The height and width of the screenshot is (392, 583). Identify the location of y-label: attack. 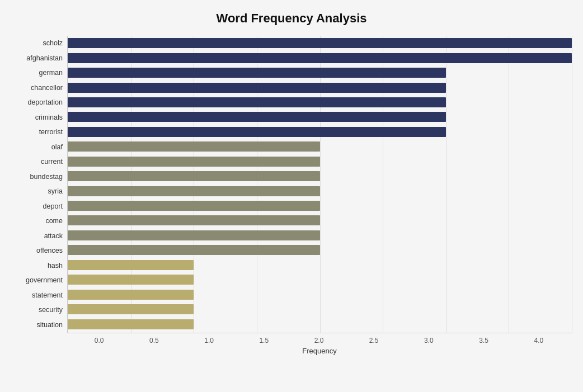
(54, 236).